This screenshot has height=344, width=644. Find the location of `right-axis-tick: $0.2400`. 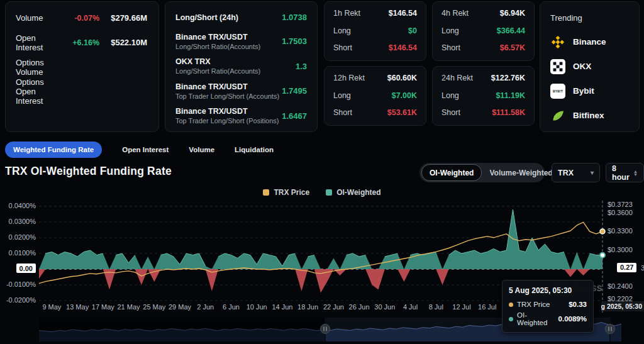

right-axis-tick: $0.2400 is located at coordinates (620, 286).